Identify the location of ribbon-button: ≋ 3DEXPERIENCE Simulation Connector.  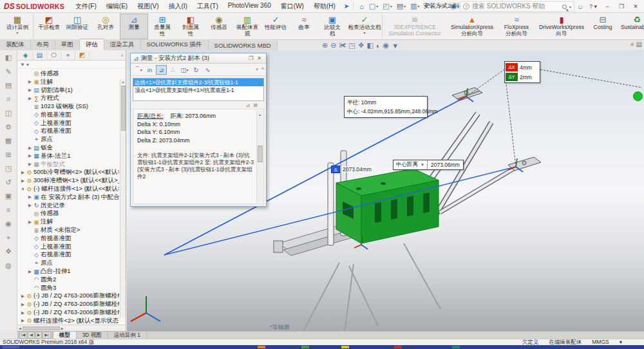
(415, 26).